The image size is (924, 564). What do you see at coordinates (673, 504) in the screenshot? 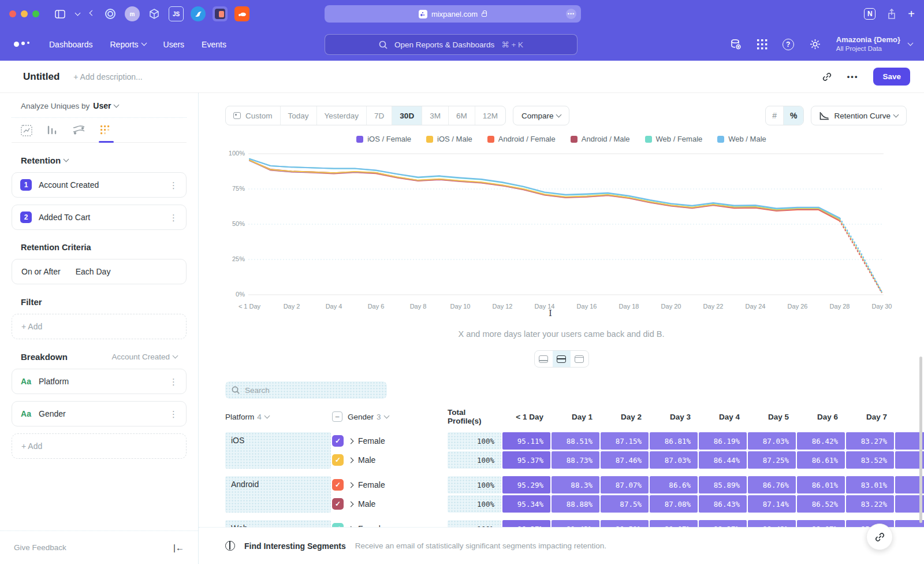
I see `retention-value-cell: 87.08%` at bounding box center [673, 504].